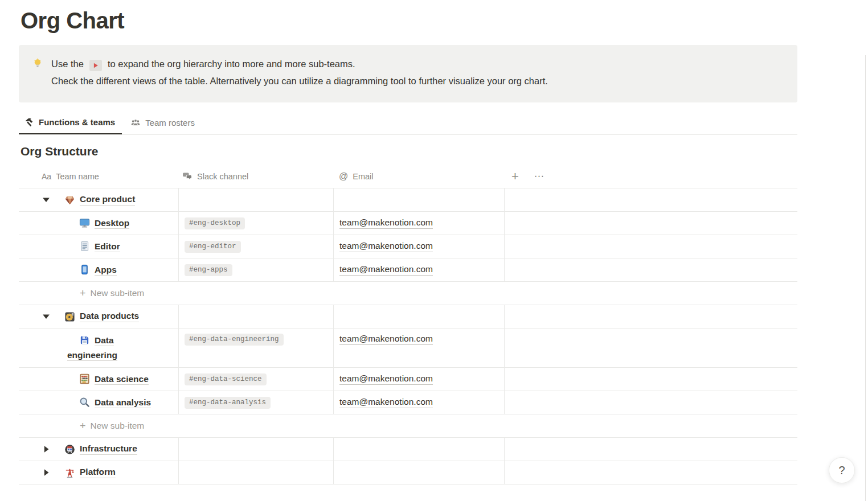 The width and height of the screenshot is (868, 501). Describe the element at coordinates (231, 64) in the screenshot. I see `callout-line-1-suffix: to expand the org hierarchy into more an…` at that location.